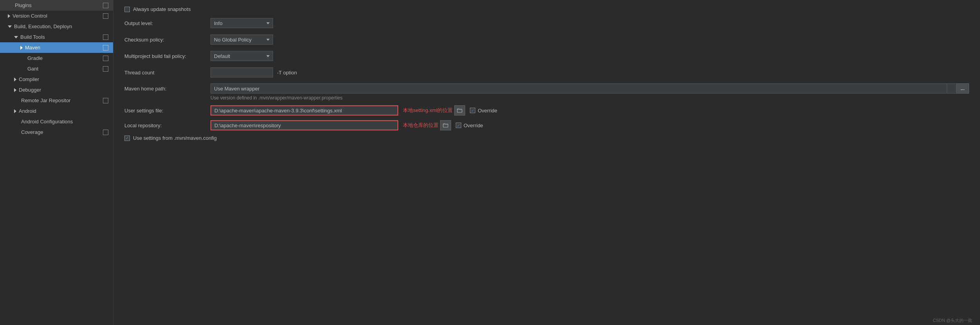 Image resolution: width=980 pixels, height=325 pixels. I want to click on sidebar-item-debugger: Debugger, so click(56, 90).